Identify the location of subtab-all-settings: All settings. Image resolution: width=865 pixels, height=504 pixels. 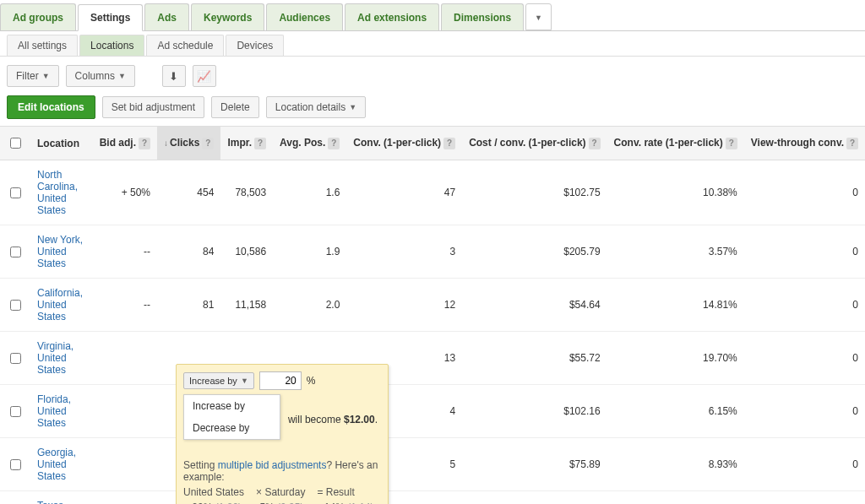
(42, 46).